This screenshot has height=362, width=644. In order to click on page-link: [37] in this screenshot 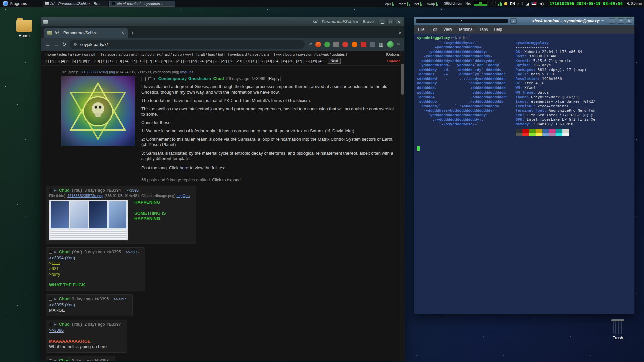, I will do `click(299, 61)`.